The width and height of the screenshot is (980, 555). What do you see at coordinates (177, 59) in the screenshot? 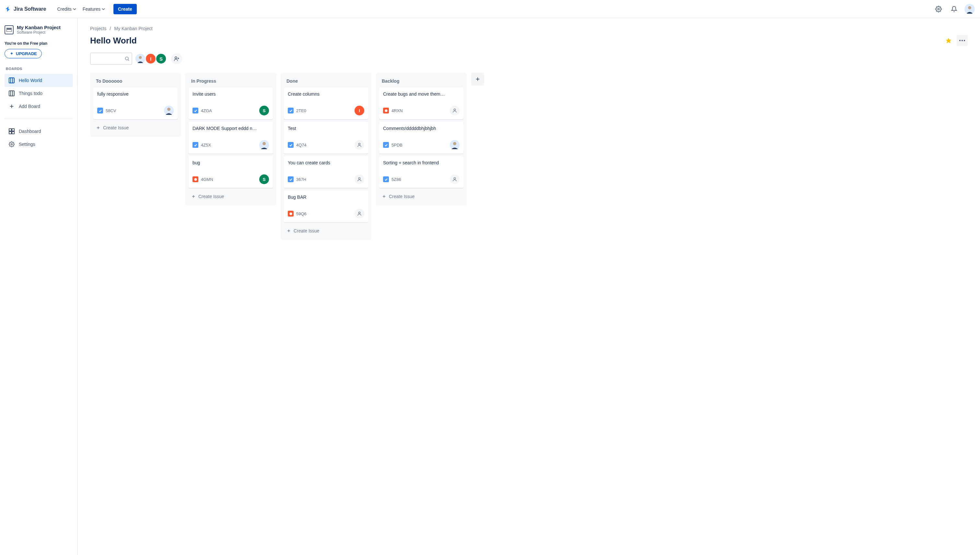
I see `add-people-button` at bounding box center [177, 59].